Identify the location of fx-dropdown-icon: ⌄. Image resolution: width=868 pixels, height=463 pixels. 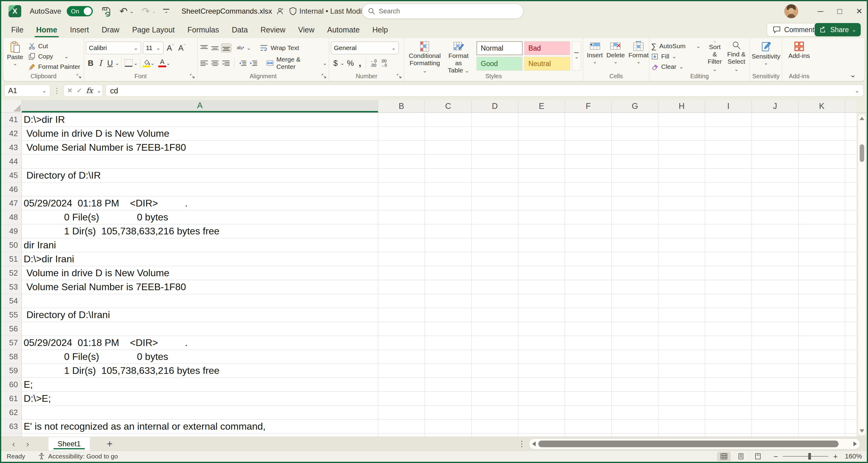
(99, 91).